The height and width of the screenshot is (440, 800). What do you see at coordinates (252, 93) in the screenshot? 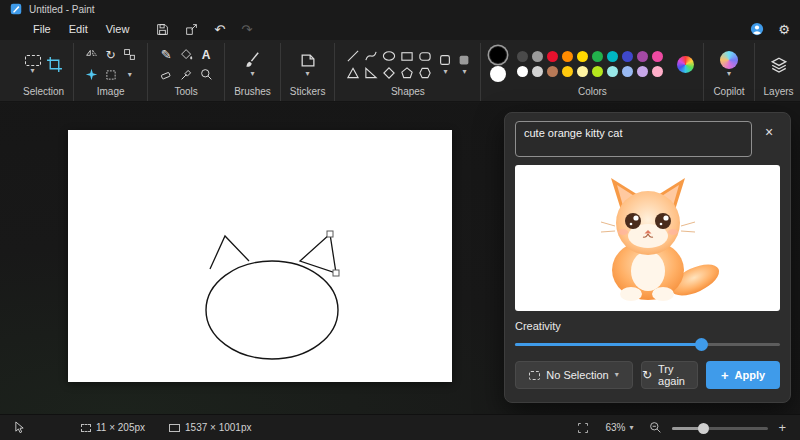
I see `group-label-brushes: Brushes` at bounding box center [252, 93].